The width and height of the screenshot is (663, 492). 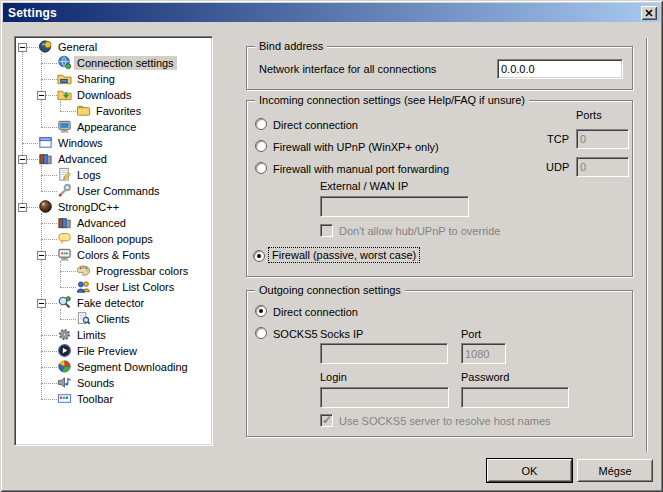 What do you see at coordinates (316, 125) in the screenshot?
I see `radio-direct-connection-in-label: Direct connection` at bounding box center [316, 125].